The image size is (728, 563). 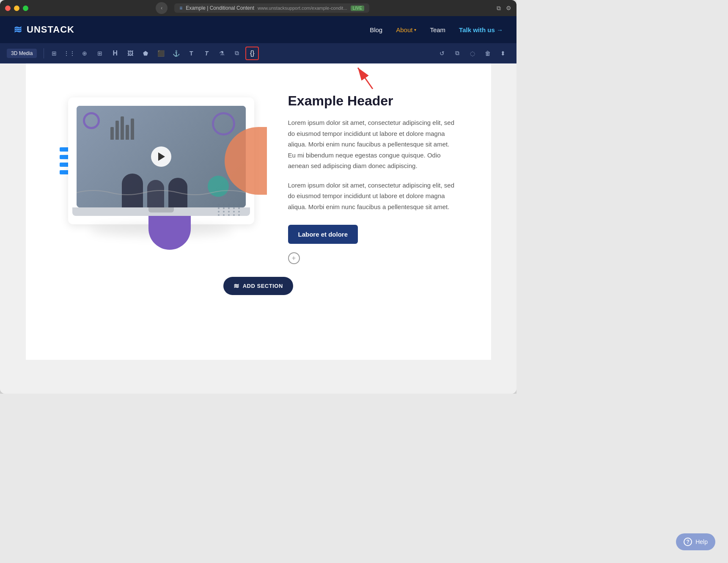 What do you see at coordinates (115, 53) in the screenshot?
I see `heading-icon: H` at bounding box center [115, 53].